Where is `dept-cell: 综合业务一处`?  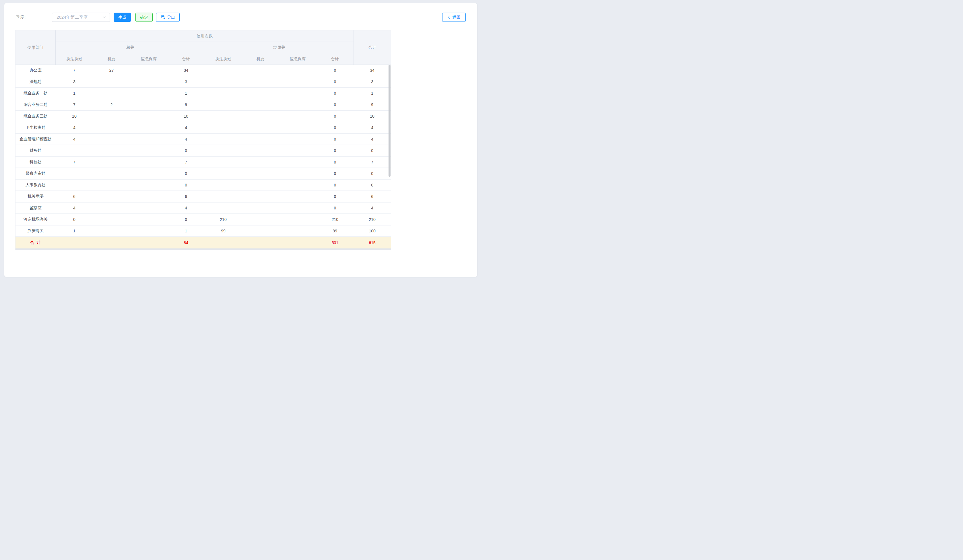
dept-cell: 综合业务一处 is located at coordinates (36, 93).